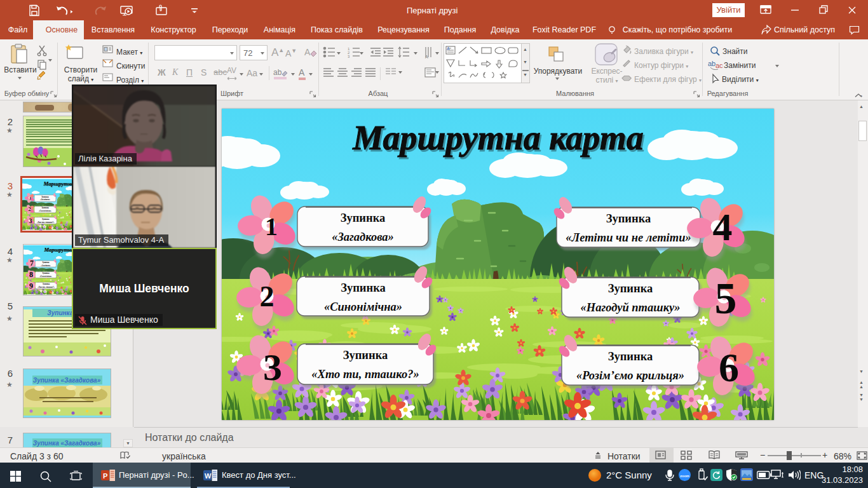  I want to click on svg-text: «Нагодуй пташку», so click(630, 308).